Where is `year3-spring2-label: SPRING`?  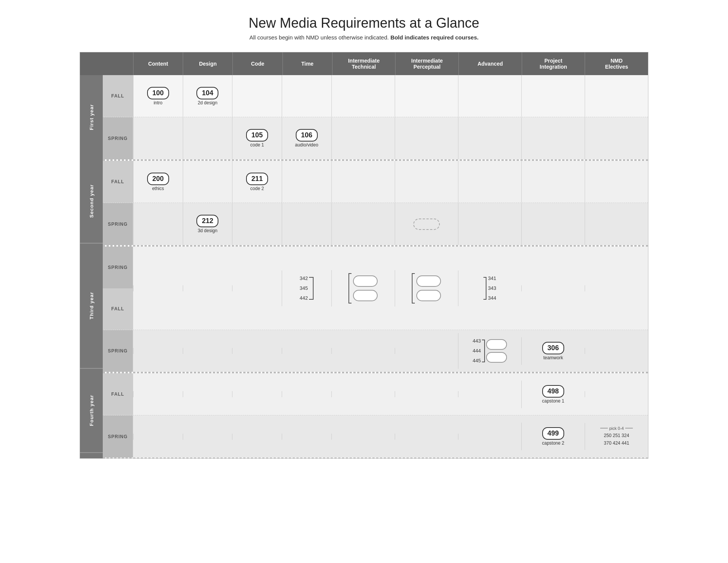
year3-spring2-label: SPRING is located at coordinates (118, 267).